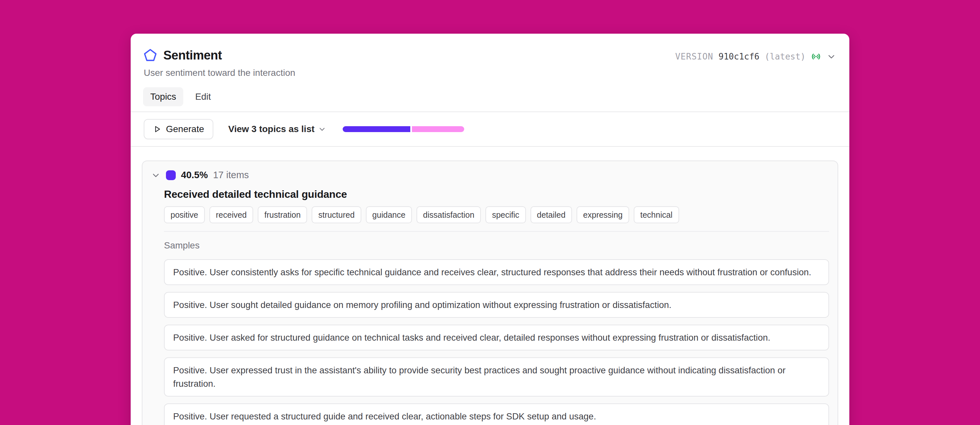 This screenshot has width=980, height=425. What do you see at coordinates (657, 215) in the screenshot?
I see `topic-tag: technical` at bounding box center [657, 215].